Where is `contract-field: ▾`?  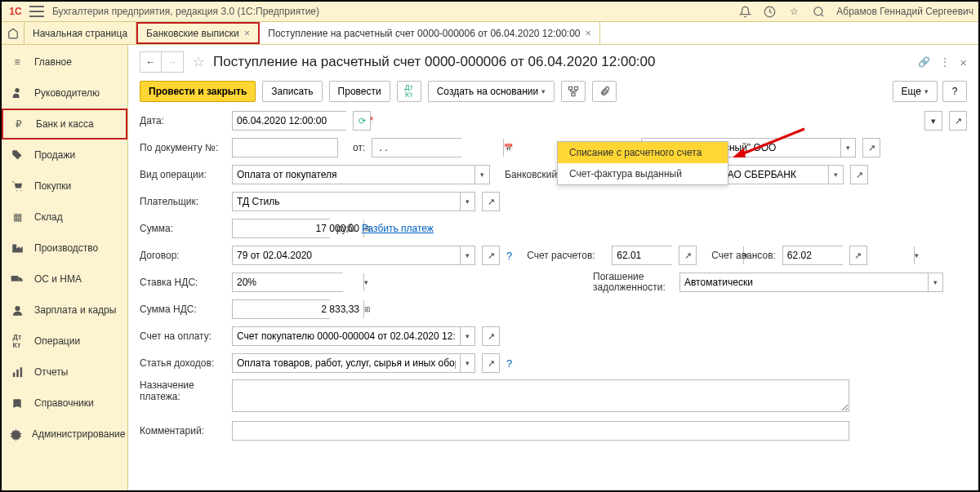 contract-field: ▾ is located at coordinates (354, 255).